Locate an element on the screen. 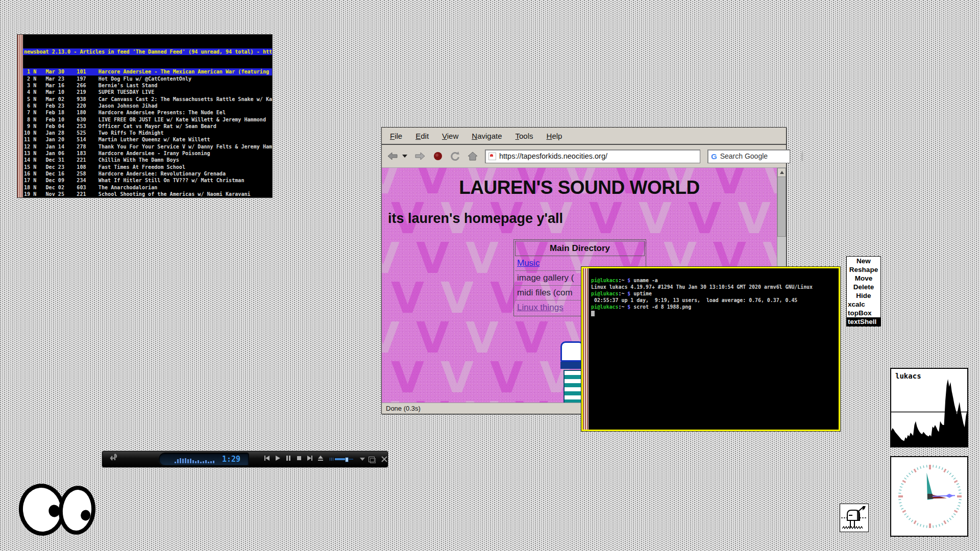  player-window-toggle is located at coordinates (372, 459).